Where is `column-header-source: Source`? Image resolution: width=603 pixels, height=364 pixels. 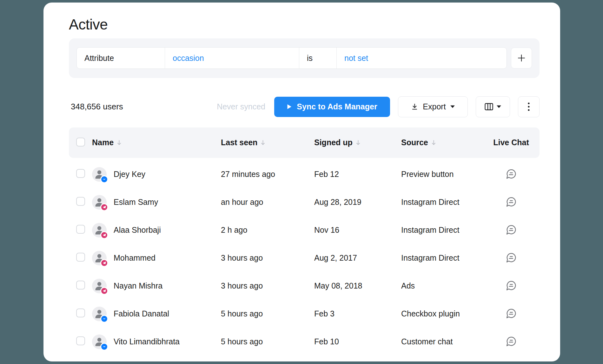 column-header-source: Source is located at coordinates (442, 143).